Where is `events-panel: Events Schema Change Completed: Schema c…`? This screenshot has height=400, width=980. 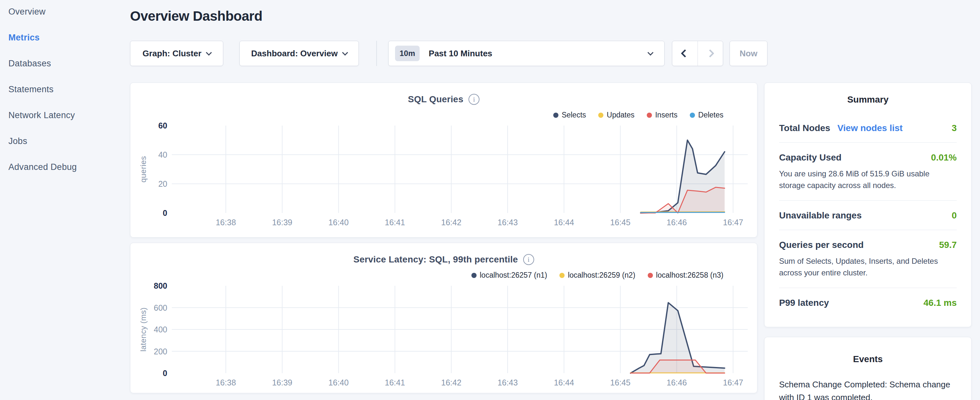 events-panel: Events Schema Change Completed: Schema c… is located at coordinates (868, 368).